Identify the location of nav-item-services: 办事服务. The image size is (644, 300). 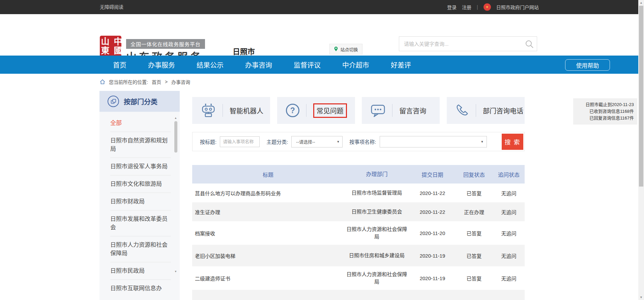
(162, 65).